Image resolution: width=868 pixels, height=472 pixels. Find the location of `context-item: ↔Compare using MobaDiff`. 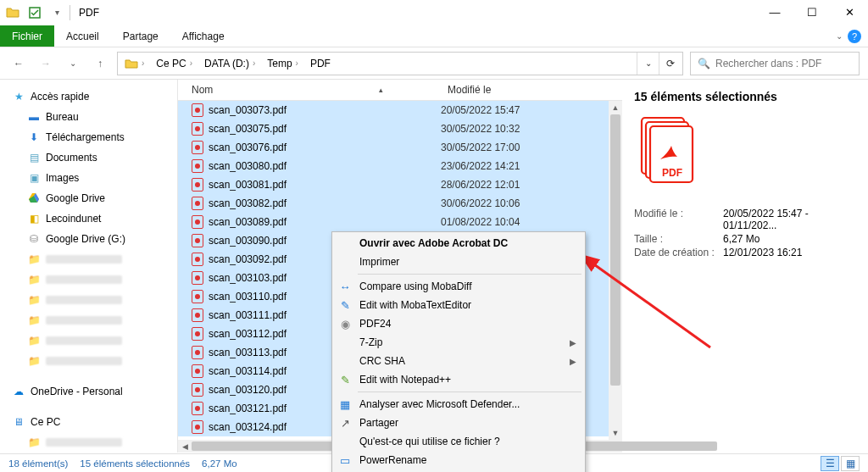

context-item: ↔Compare using MobaDiff is located at coordinates (459, 286).